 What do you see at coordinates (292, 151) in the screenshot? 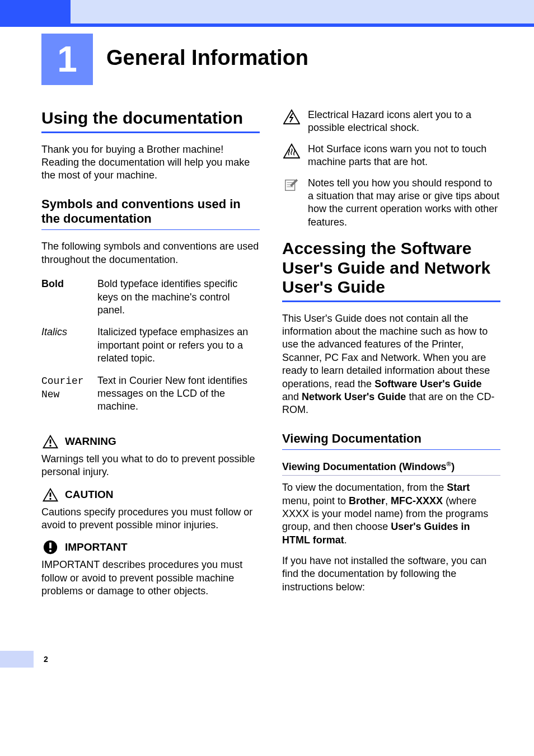
I see `hot-surface-icon` at bounding box center [292, 151].